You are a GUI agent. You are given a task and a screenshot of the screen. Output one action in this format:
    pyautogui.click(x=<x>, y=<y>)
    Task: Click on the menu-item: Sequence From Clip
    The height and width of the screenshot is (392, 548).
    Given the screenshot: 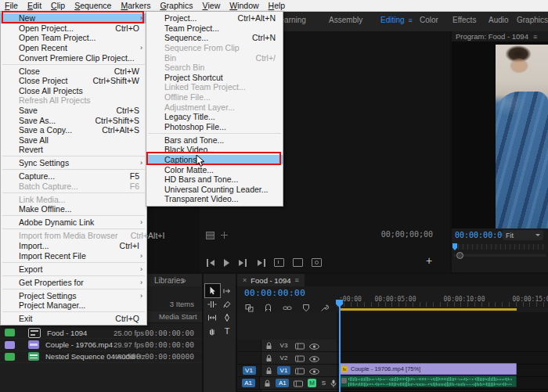 What is the action you would take?
    pyautogui.click(x=215, y=49)
    